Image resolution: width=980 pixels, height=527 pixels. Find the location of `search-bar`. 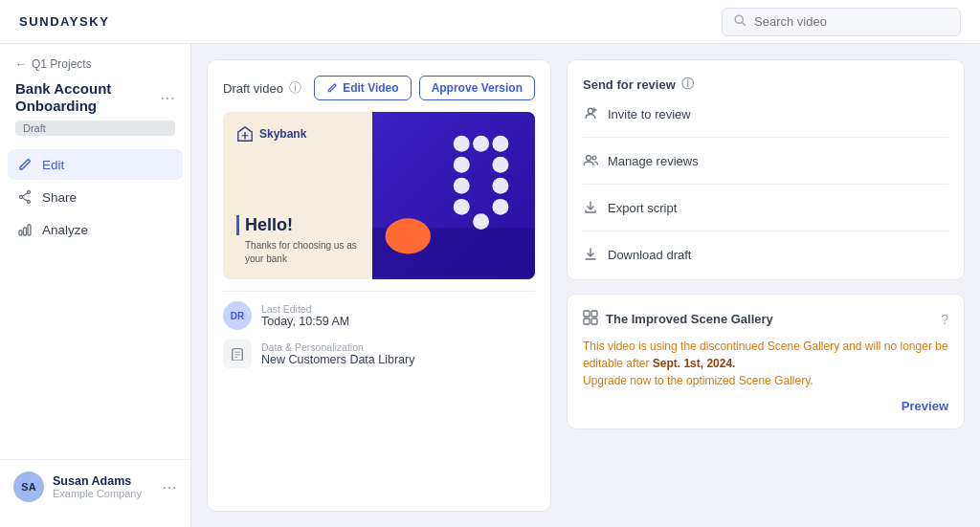

search-bar is located at coordinates (841, 22).